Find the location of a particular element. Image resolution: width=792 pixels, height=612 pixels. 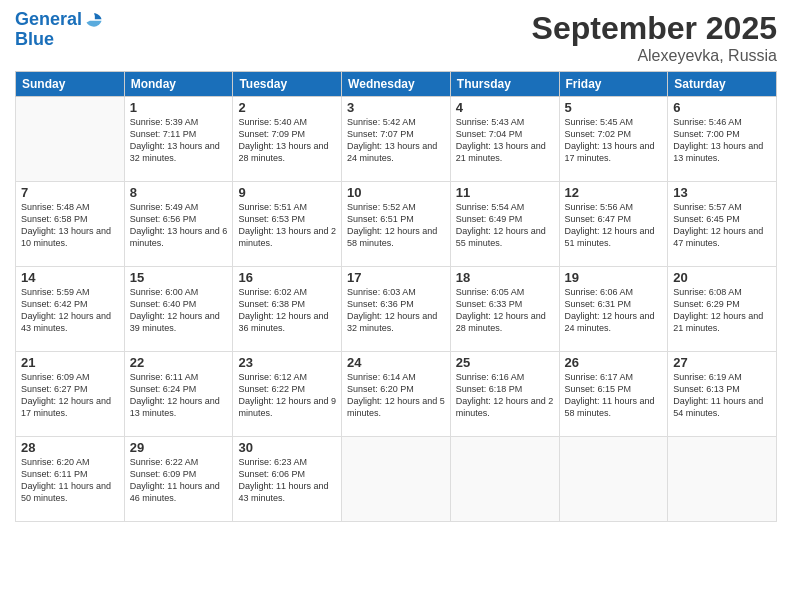

weekday-header-saturday: Saturday is located at coordinates (722, 84).